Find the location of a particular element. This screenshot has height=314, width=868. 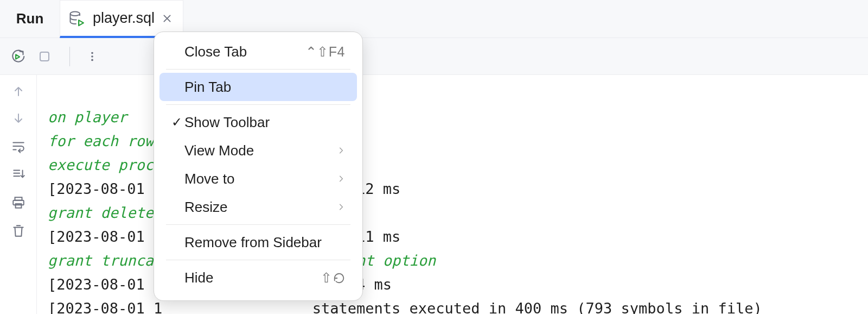

arrow-down-icon is located at coordinates (18, 118).